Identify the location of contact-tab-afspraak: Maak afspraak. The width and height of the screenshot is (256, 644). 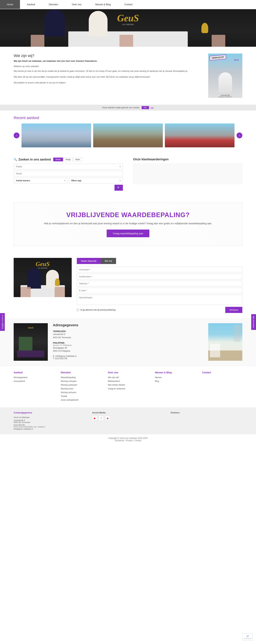
(89, 261).